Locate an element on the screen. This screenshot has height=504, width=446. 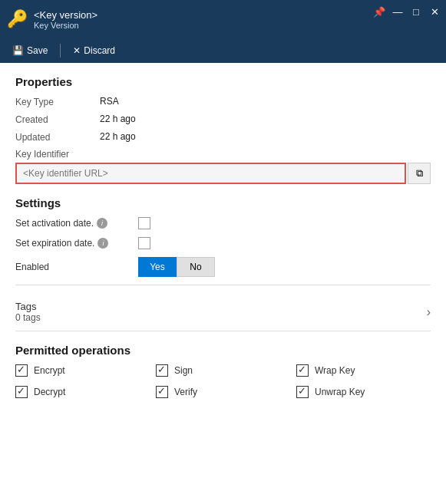
key-identifier-row: ⧉ is located at coordinates (223, 173).